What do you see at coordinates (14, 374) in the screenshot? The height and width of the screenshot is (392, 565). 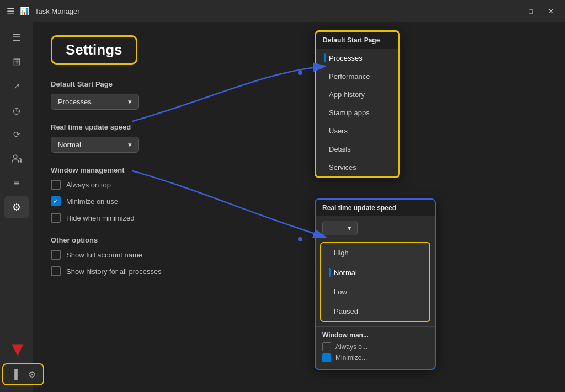 I see `bottom-bar-icon: ▐` at bounding box center [14, 374].